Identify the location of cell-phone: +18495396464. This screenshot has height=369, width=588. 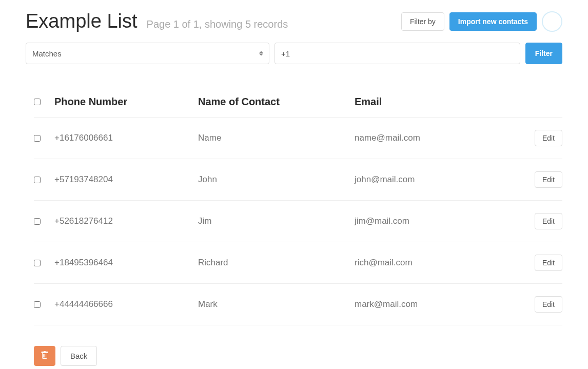
(126, 263).